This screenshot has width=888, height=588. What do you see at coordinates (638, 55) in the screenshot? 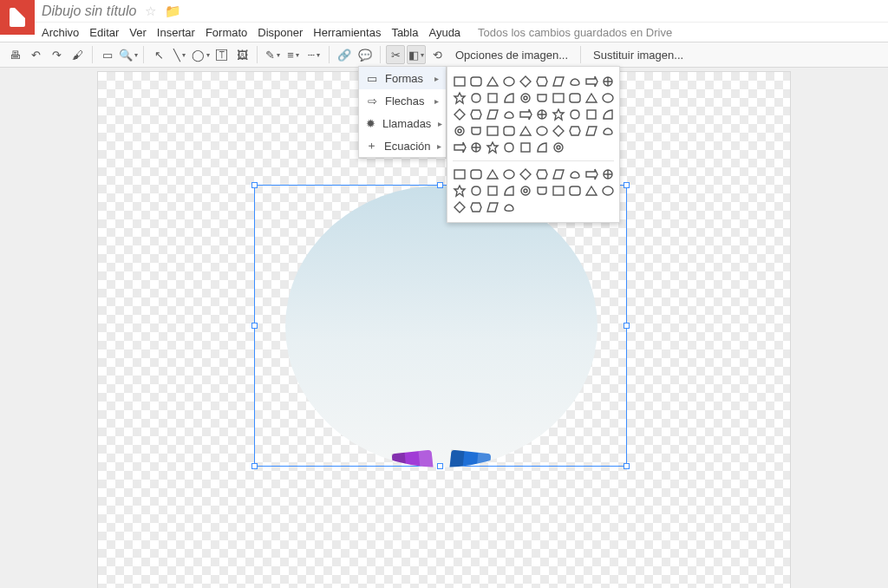
I see `replace-image-button: Sustituir imagen...` at bounding box center [638, 55].